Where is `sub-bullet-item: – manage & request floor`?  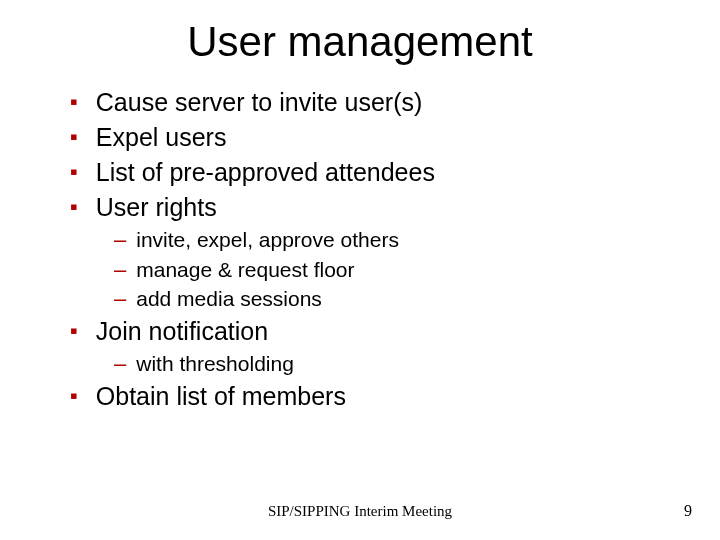
sub-bullet-item: – manage & request floor is located at coordinates (394, 270).